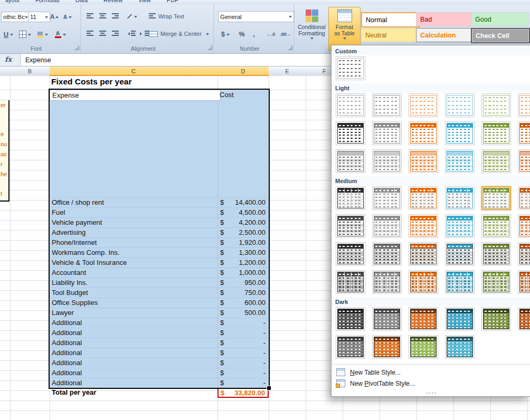 This screenshot has width=530, height=420. I want to click on column-header-C: C, so click(134, 71).